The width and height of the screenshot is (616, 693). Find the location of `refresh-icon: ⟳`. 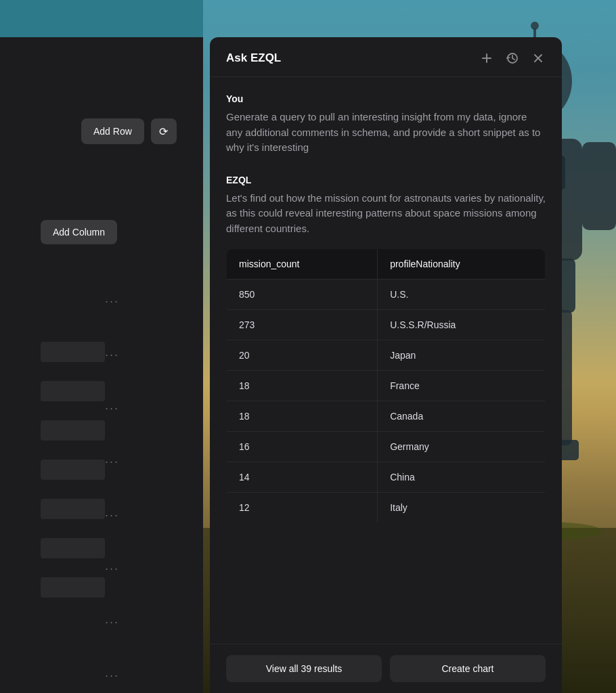

refresh-icon: ⟳ is located at coordinates (164, 131).